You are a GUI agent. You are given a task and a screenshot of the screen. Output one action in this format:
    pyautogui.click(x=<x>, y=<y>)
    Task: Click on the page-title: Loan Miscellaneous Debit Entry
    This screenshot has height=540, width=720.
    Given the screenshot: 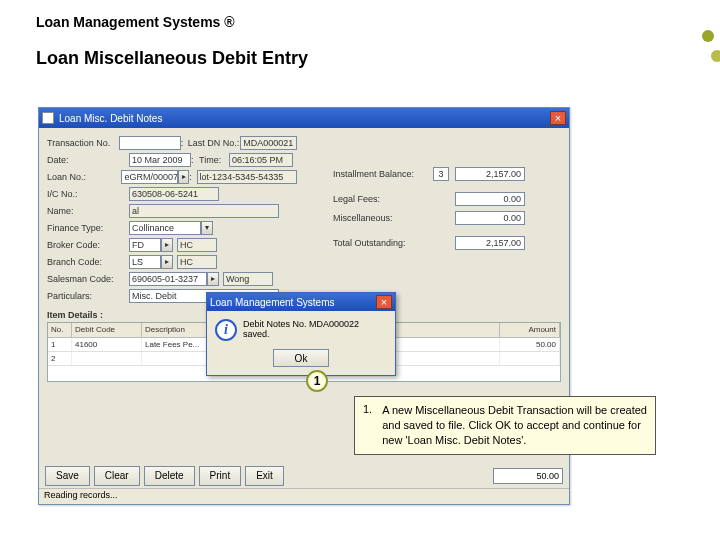 What is the action you would take?
    pyautogui.click(x=378, y=58)
    